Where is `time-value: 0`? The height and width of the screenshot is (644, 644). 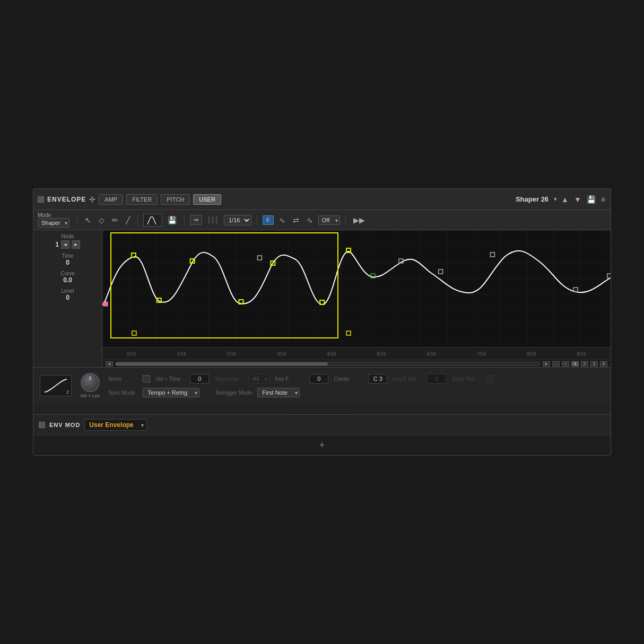 time-value: 0 is located at coordinates (68, 263).